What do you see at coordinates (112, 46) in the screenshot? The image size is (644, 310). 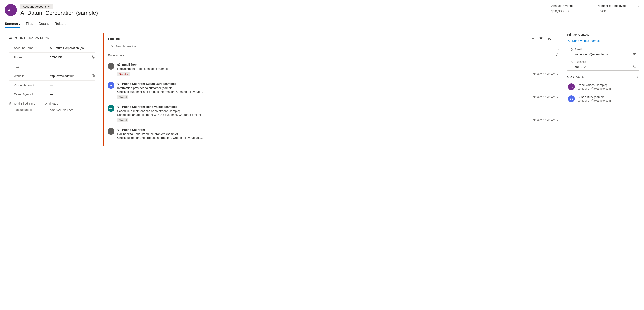 I see `search-icon` at bounding box center [112, 46].